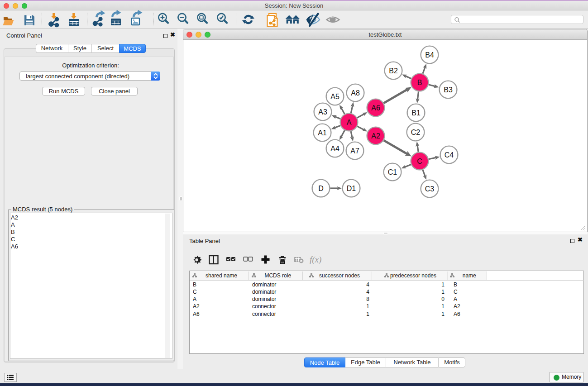  What do you see at coordinates (351, 188) in the screenshot?
I see `svg-text: D1` at bounding box center [351, 188].